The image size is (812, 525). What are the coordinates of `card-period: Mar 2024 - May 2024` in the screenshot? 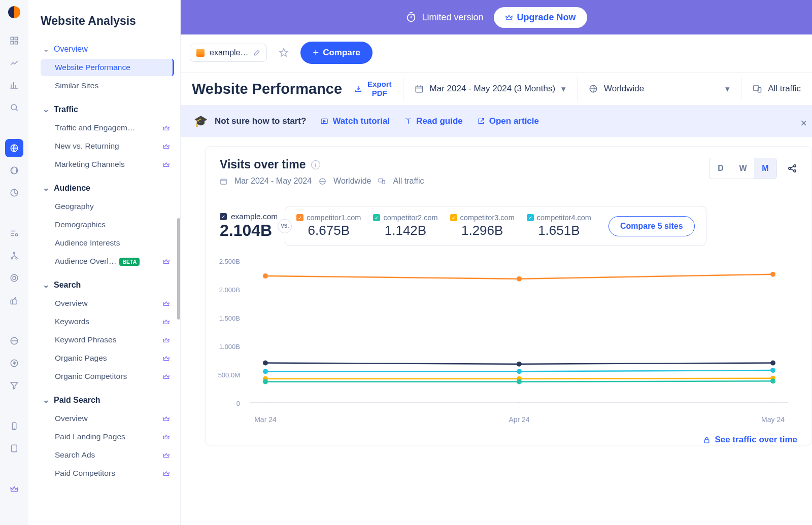 It's located at (273, 181).